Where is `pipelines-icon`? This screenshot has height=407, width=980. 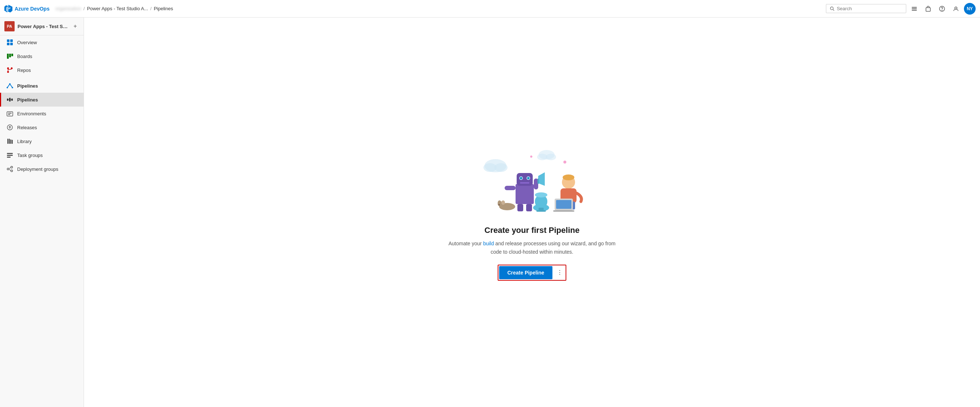
pipelines-icon is located at coordinates (10, 100).